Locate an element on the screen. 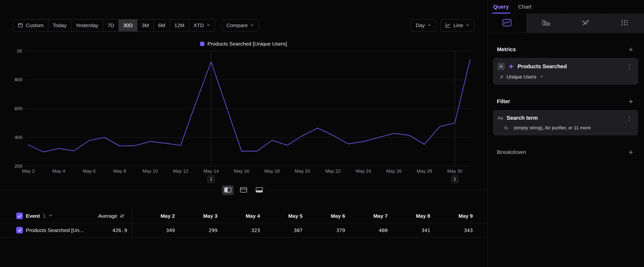  value-cell: 299 is located at coordinates (196, 230).